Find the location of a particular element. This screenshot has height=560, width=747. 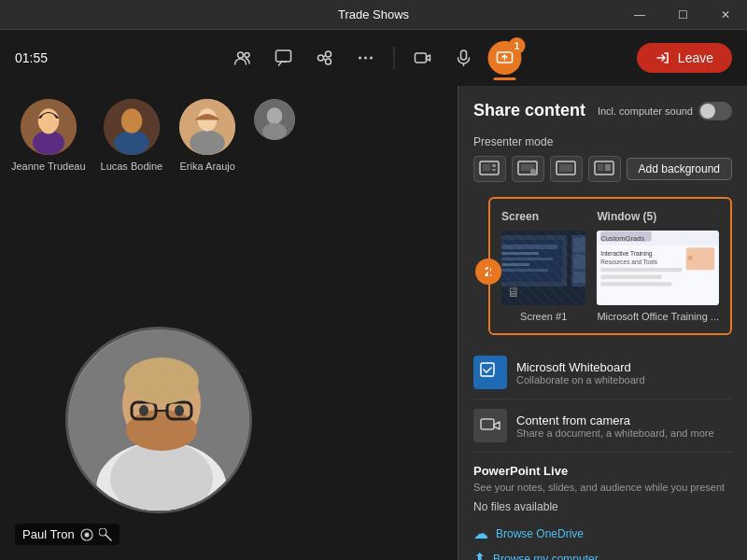

svg-text: e is located at coordinates (691, 258).